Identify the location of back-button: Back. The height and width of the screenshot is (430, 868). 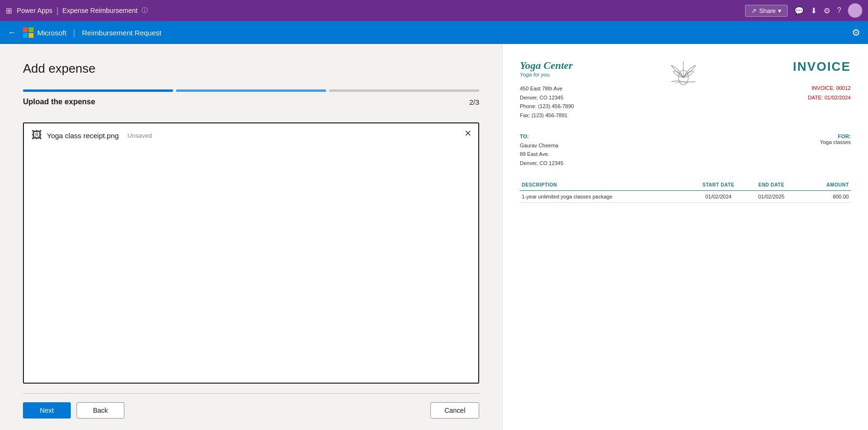
(100, 410).